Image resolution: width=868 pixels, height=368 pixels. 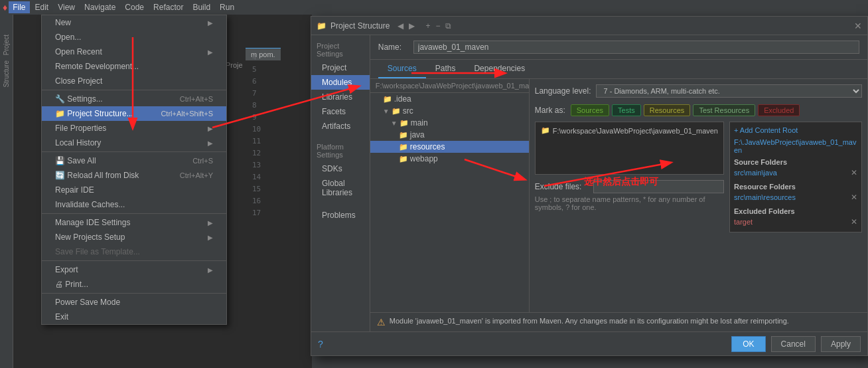 I want to click on menu-item-print: 🖨 Print..., so click(x=134, y=284).